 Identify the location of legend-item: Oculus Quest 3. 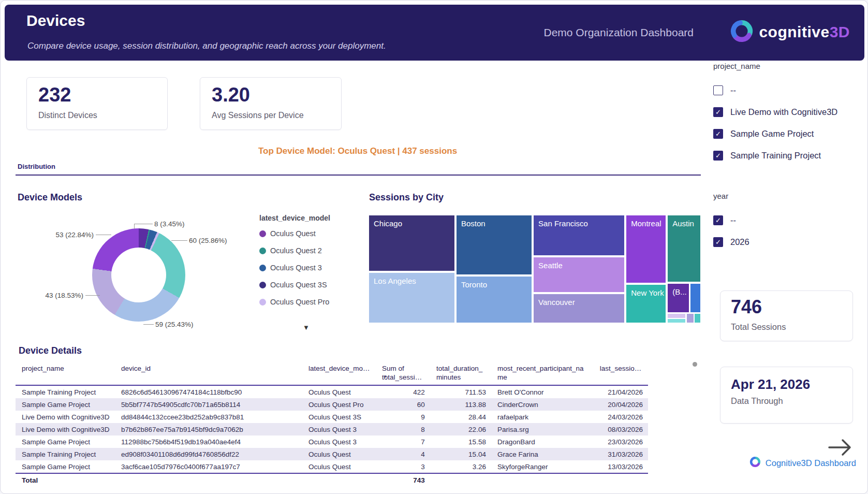
(306, 268).